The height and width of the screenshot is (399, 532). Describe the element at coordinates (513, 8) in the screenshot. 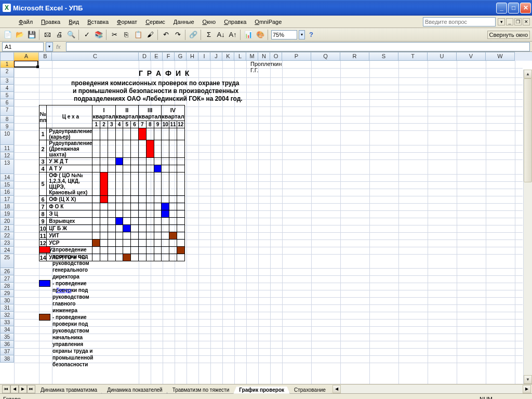

I see `maximize-button: □` at that location.